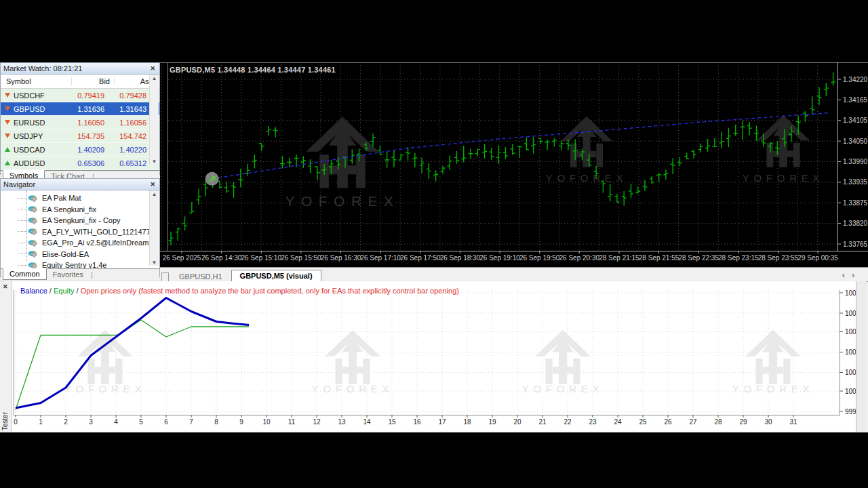 The image size is (868, 488). What do you see at coordinates (80, 163) in the screenshot?
I see `market-watch-row: AUDUSD0.653060.65312` at bounding box center [80, 163].